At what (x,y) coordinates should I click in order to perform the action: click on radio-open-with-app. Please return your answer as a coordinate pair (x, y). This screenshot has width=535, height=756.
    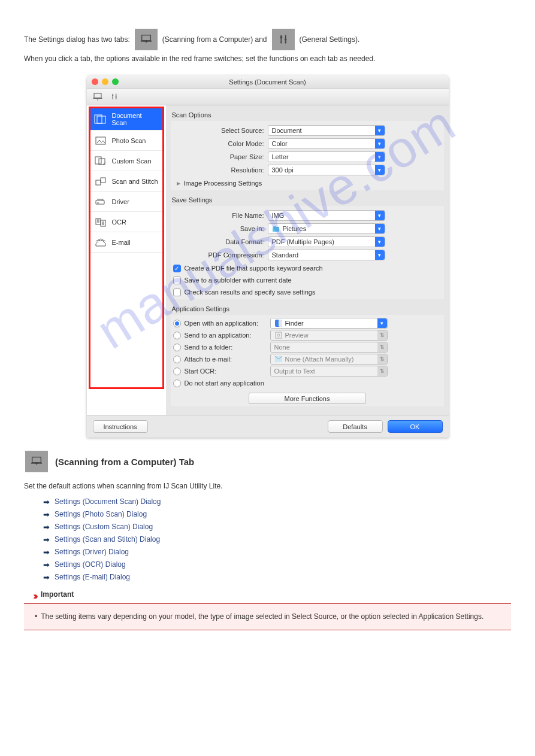
    Looking at the image, I should click on (177, 323).